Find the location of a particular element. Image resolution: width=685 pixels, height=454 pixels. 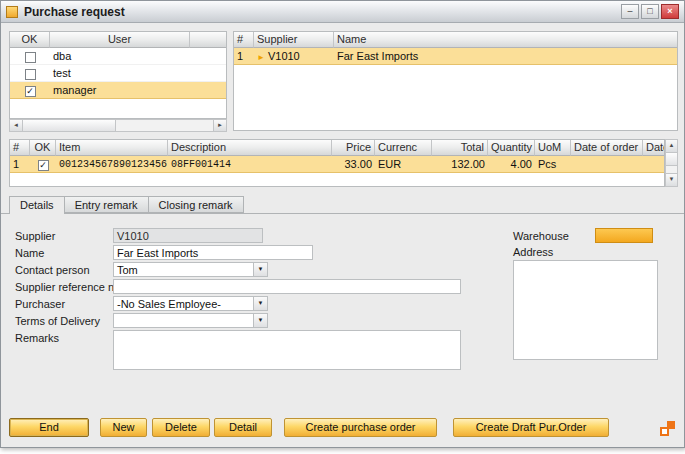

name-field: Far East Imports is located at coordinates (213, 252).